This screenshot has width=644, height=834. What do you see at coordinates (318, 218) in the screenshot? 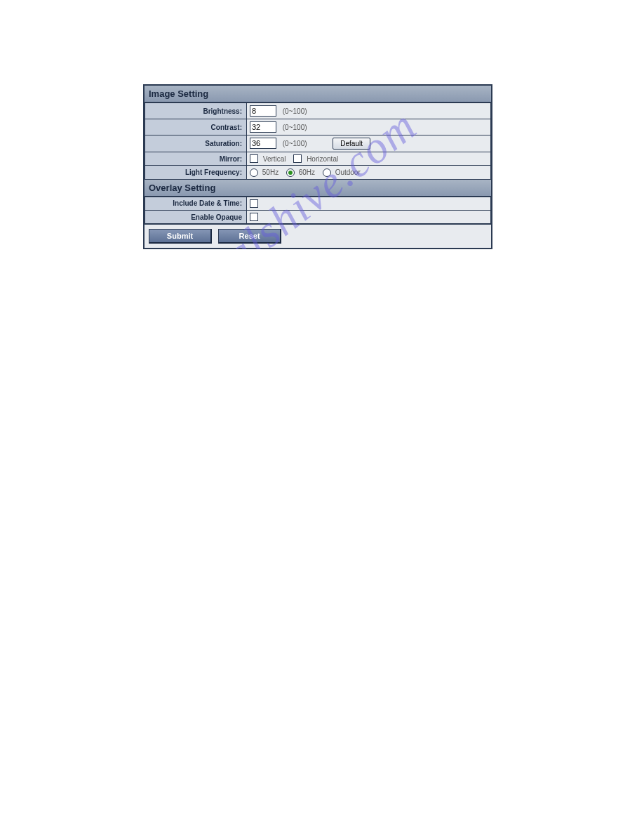
I see `opaque-row: Enable Opaque` at bounding box center [318, 218].